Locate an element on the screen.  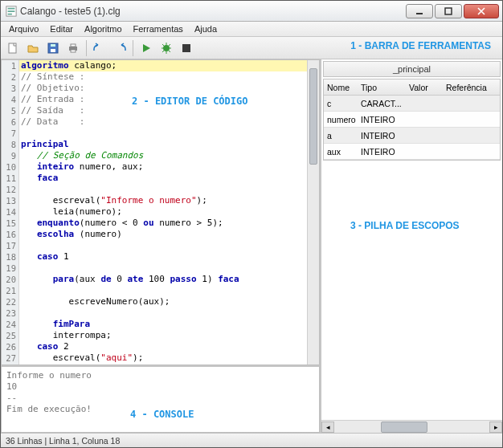
stack-h-scrollbar: ◂ ▸ is located at coordinates (411, 426).